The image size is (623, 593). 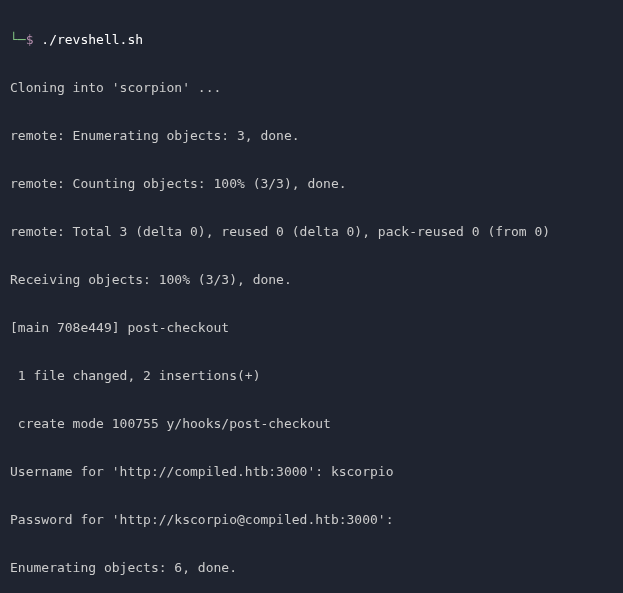 What do you see at coordinates (316, 520) in the screenshot?
I see `output-line: Password for 'http://kscorpio@compiled.h…` at bounding box center [316, 520].